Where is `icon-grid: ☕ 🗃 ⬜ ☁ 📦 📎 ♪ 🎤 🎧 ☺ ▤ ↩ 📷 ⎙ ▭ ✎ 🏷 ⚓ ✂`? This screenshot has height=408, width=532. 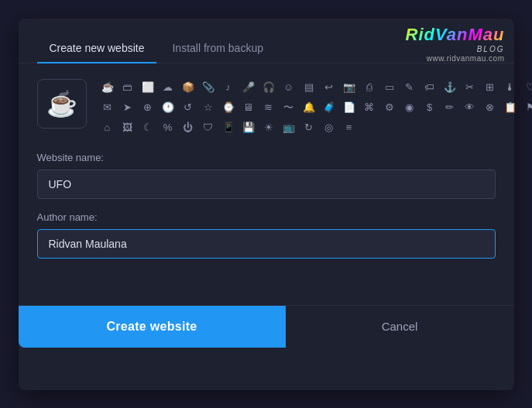
icon-grid: ☕ 🗃 ⬜ ☁ 📦 📎 ♪ 🎤 🎧 ☺ ▤ ↩ 📷 ⎙ ▭ ✎ 🏷 ⚓ ✂ is located at coordinates (316, 108).